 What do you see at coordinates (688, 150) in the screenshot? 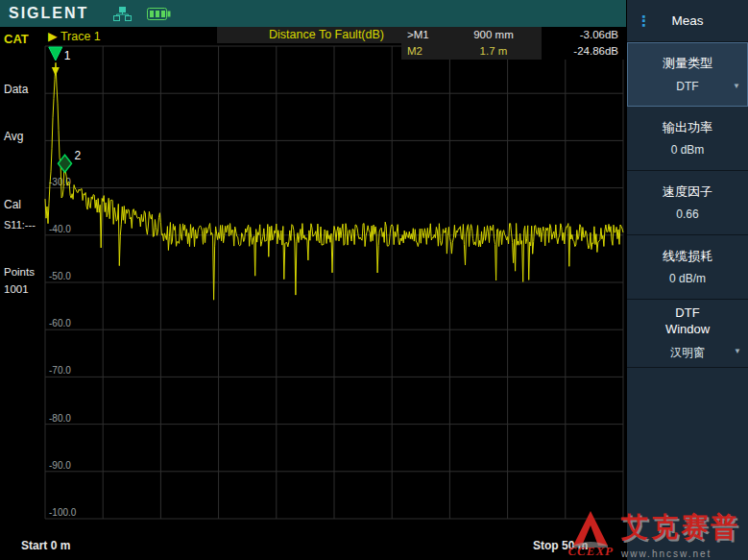
I see `menu-button-value: 0 dBm` at bounding box center [688, 150].